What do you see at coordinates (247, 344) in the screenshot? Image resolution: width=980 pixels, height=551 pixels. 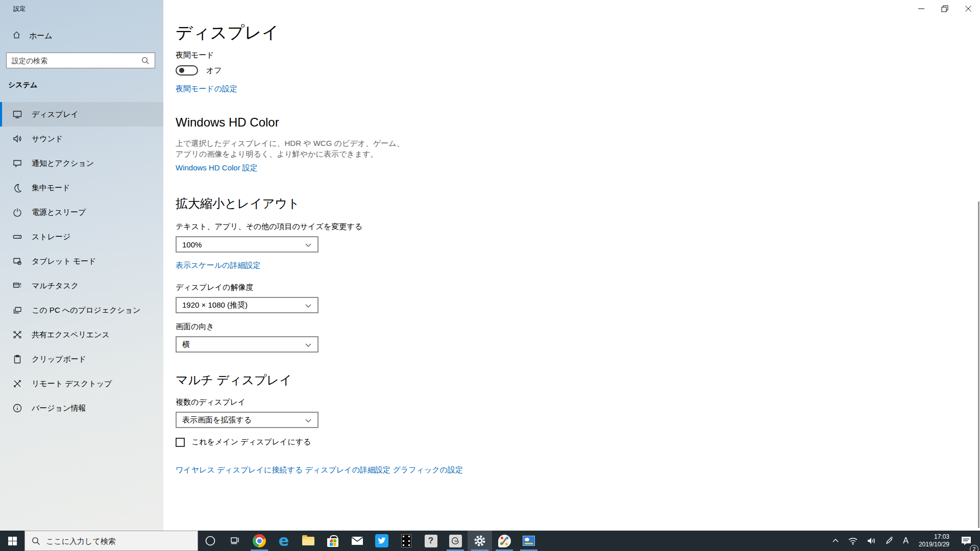 I see `orientation-dropdown: 横` at bounding box center [247, 344].